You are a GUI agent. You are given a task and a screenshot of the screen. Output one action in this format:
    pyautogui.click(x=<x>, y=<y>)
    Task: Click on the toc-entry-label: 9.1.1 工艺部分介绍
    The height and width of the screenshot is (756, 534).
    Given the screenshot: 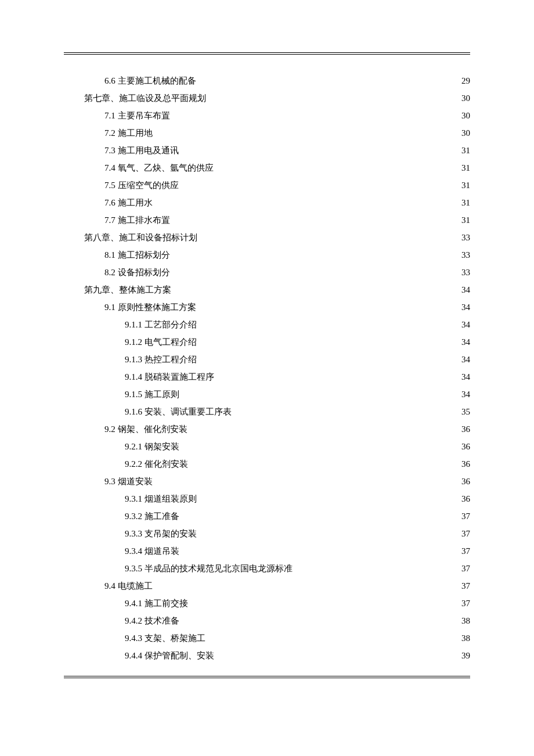 What is the action you would take?
    pyautogui.click(x=161, y=325)
    